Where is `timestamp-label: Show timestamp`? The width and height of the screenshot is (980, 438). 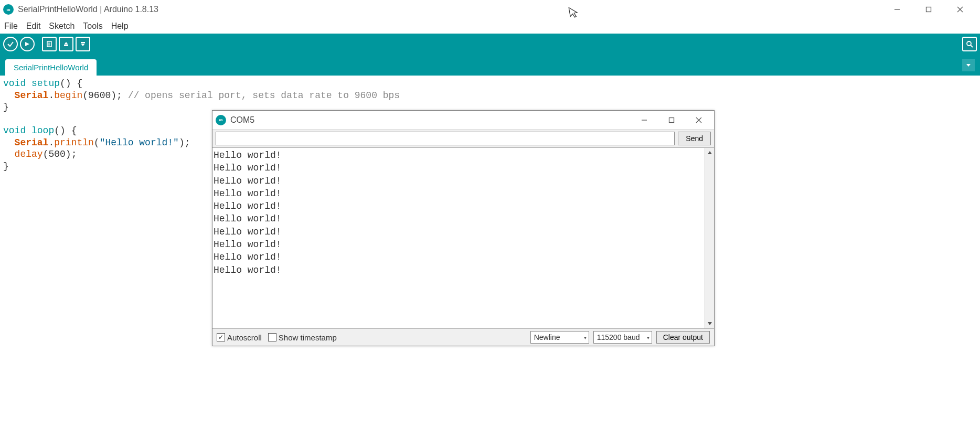 timestamp-label: Show timestamp is located at coordinates (307, 338).